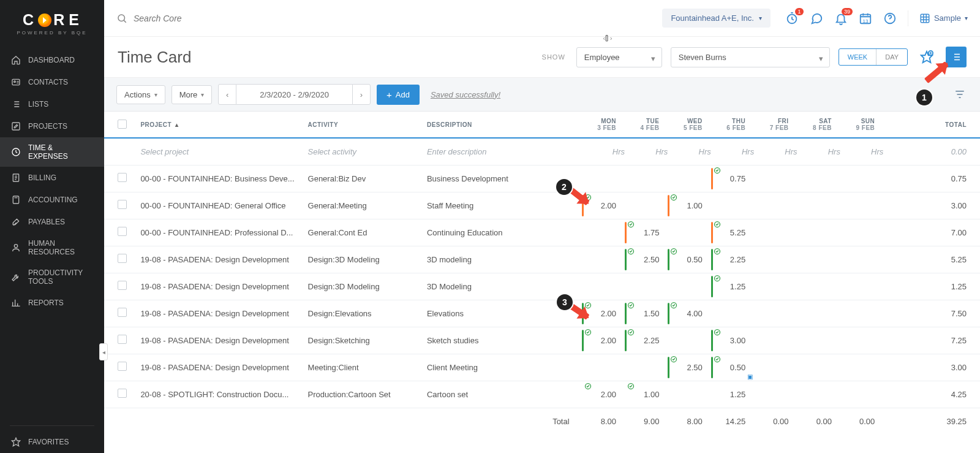 The image size is (980, 453). Describe the element at coordinates (960, 94) in the screenshot. I see `filter-icon` at that location.